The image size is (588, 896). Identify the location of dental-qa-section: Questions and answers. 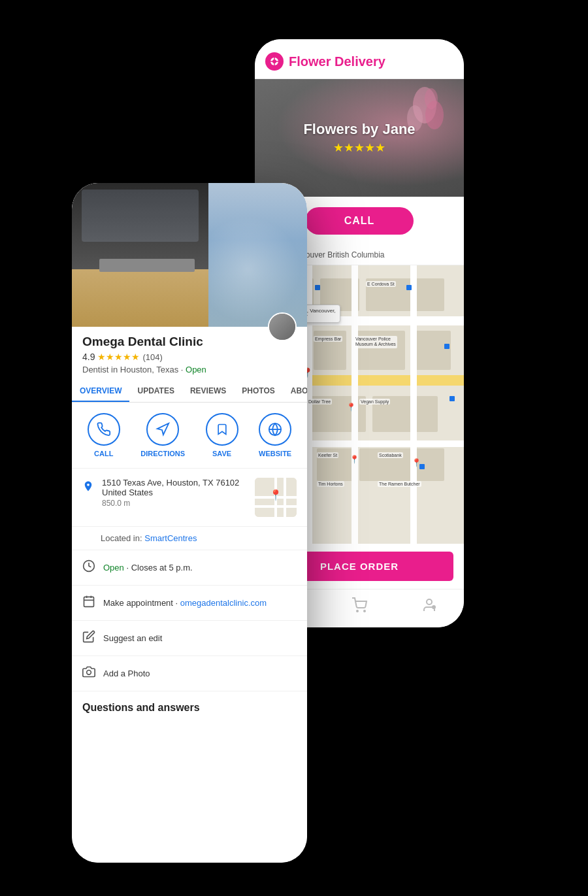
(189, 706).